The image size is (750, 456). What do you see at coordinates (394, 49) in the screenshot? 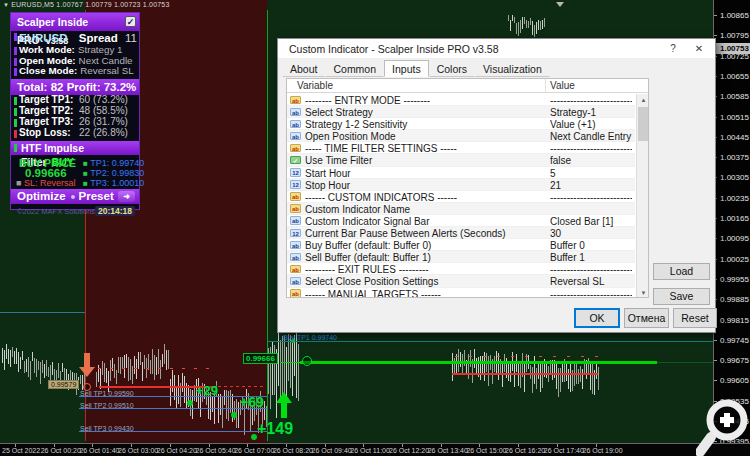
I see `dialog-title: Custom Indicator - Scalper Inside PRO v3…` at bounding box center [394, 49].